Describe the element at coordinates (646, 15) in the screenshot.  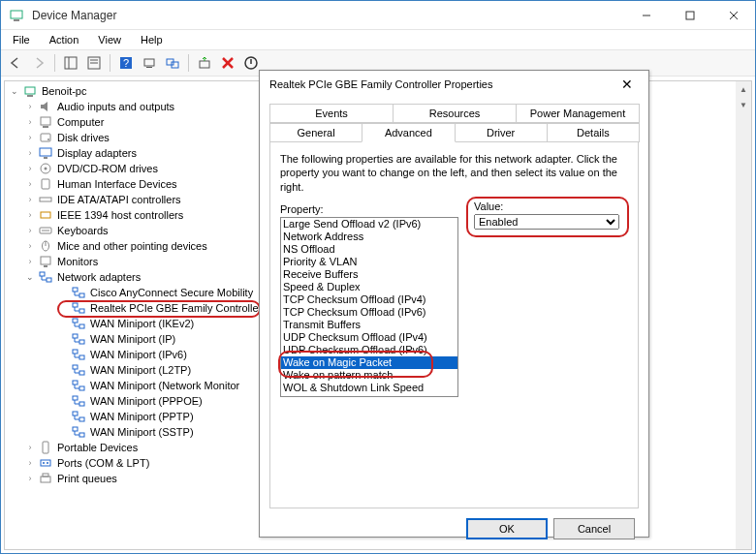
I see `minimize-button` at that location.